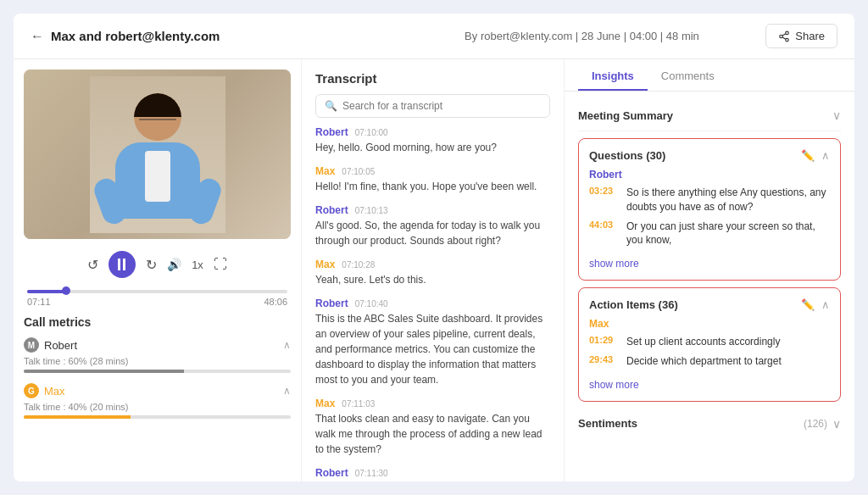  Describe the element at coordinates (728, 200) in the screenshot. I see `q1-text: So is there anything else Any questions,…` at that location.